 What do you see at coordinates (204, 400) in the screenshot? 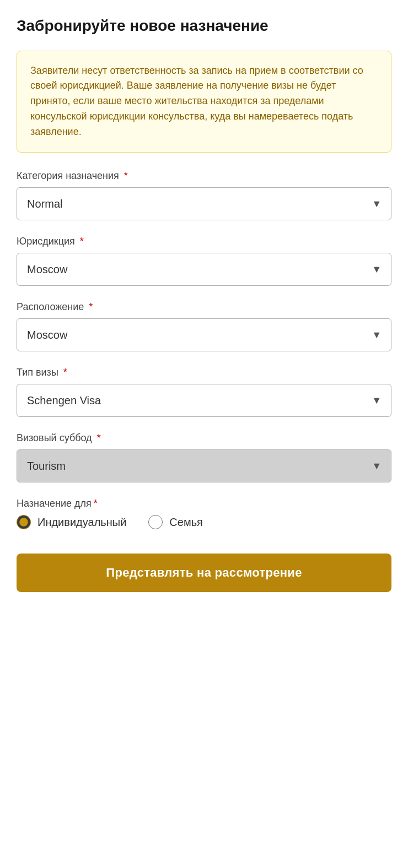
I see `visa-type-select-wrapper: Schengen Visa National Visa ▼` at bounding box center [204, 400].